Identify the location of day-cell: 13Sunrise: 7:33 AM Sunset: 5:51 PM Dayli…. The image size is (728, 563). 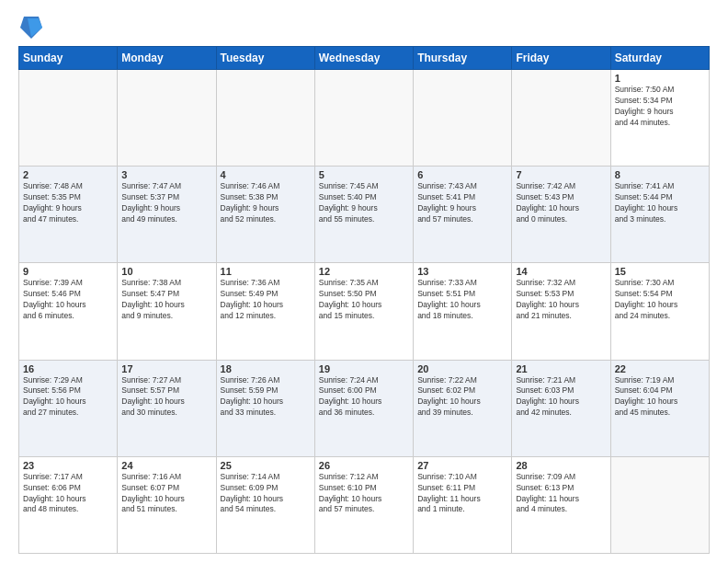
(463, 311).